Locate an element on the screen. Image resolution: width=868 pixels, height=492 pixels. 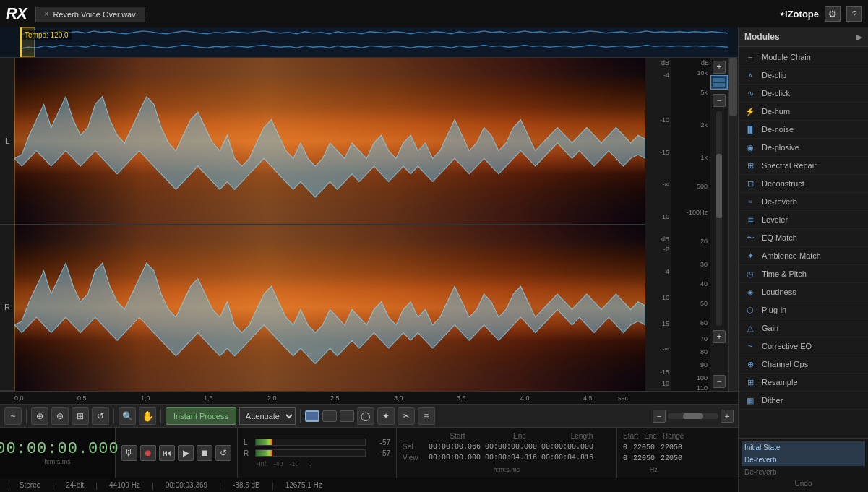
module-item-declick: ∿ De-click is located at coordinates (804, 94).